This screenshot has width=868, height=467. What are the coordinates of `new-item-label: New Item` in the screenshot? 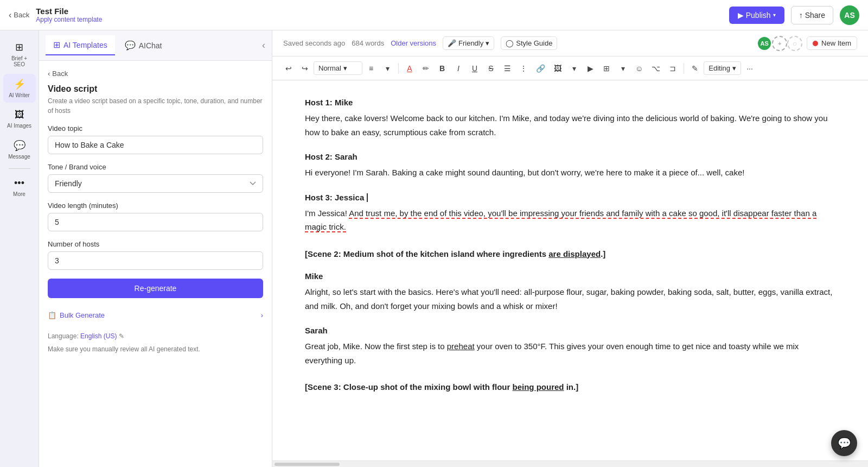 It's located at (837, 43).